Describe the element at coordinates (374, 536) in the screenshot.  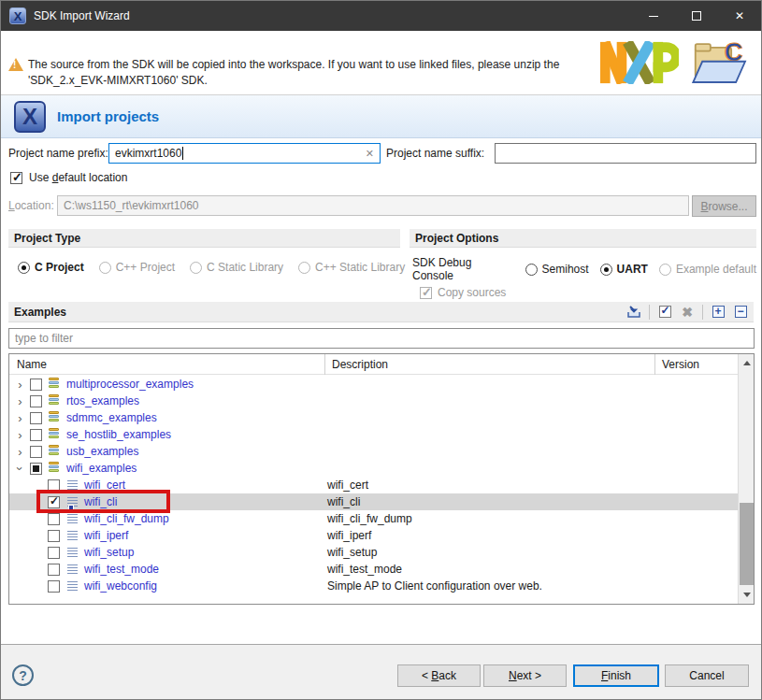
I see `tree-row-wifi_iperf: wifi_iperfwifi_iperf` at that location.